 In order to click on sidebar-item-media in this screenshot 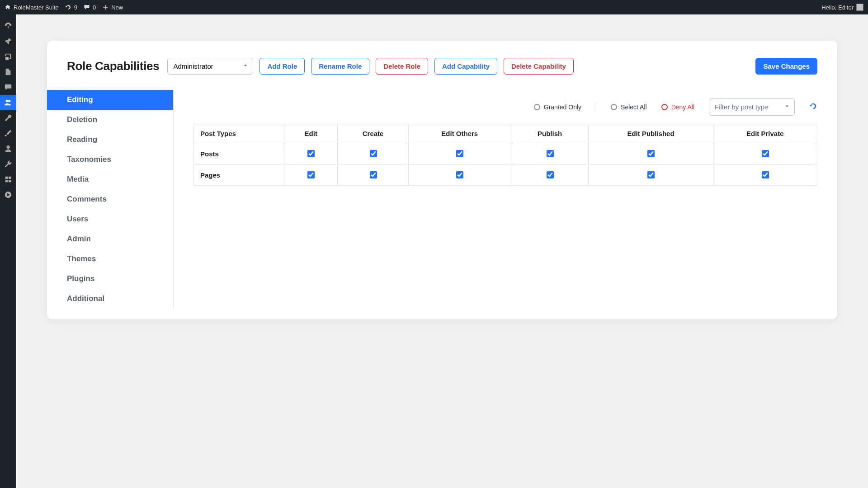, I will do `click(8, 56)`.